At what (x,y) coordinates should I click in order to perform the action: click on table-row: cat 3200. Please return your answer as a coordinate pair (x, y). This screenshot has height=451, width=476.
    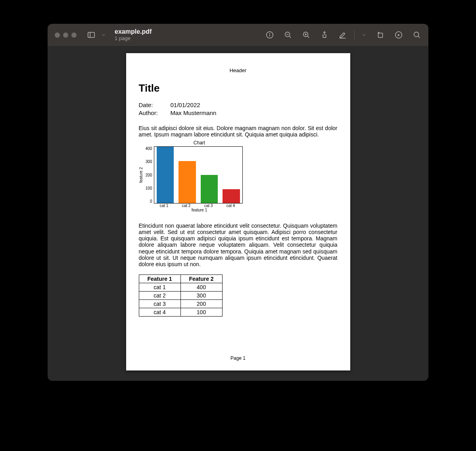
    Looking at the image, I should click on (180, 304).